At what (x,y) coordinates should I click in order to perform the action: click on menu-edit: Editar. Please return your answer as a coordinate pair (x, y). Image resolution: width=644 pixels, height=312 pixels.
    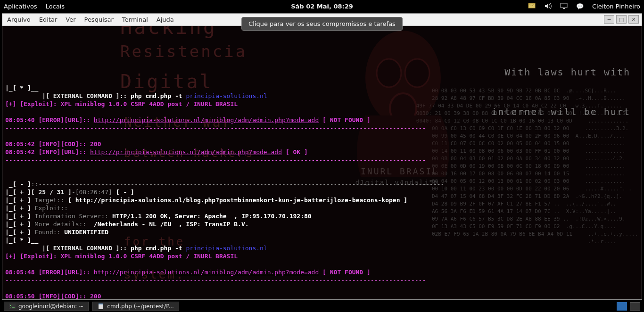
    Looking at the image, I should click on (48, 20).